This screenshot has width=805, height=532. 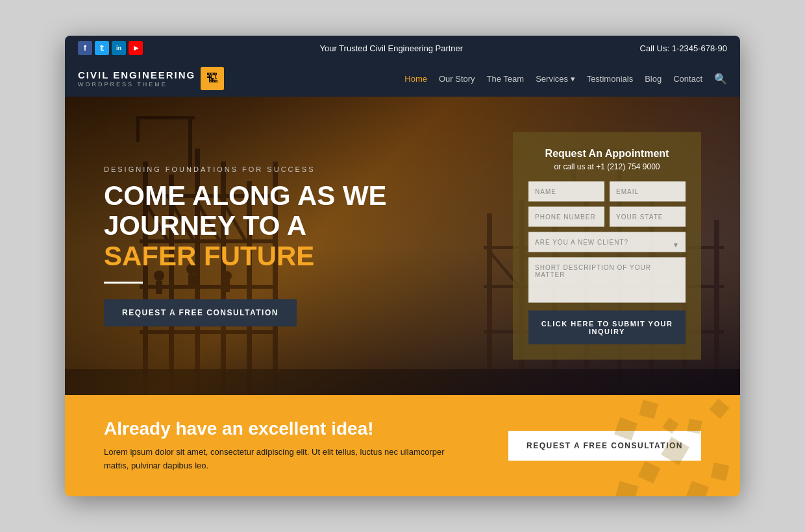 I want to click on logo-area: CIVIL ENGINEERING WORDPRESS THEME 🏗, so click(x=151, y=79).